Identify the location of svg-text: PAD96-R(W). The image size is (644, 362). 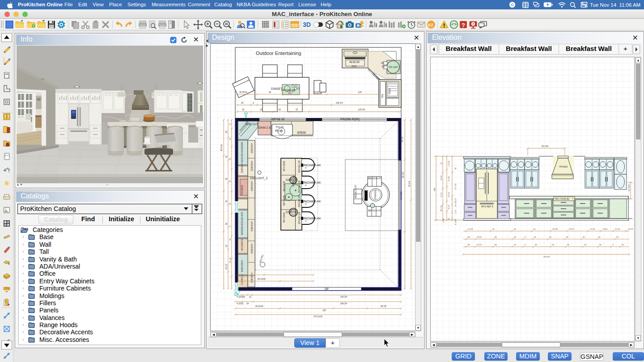
(350, 119).